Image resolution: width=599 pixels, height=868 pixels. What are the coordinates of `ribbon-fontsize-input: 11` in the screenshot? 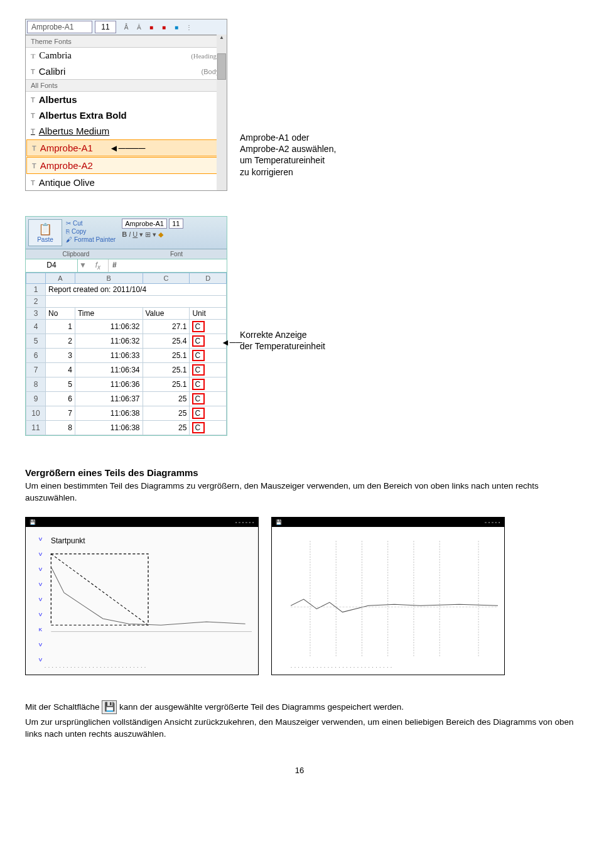 It's located at (176, 224).